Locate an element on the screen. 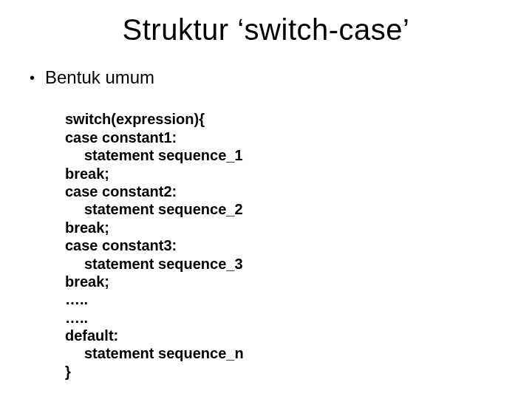 The width and height of the screenshot is (532, 399). code-line: statement sequence_2 is located at coordinates (154, 209).